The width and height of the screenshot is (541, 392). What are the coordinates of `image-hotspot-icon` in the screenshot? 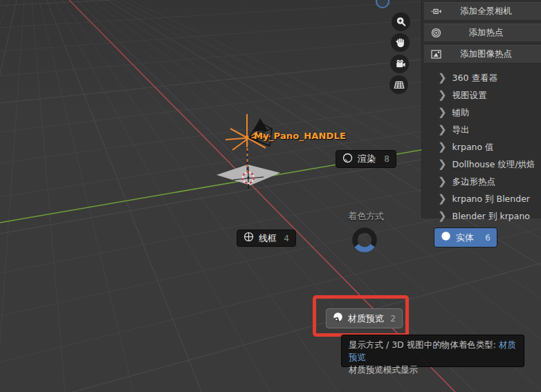 It's located at (436, 54).